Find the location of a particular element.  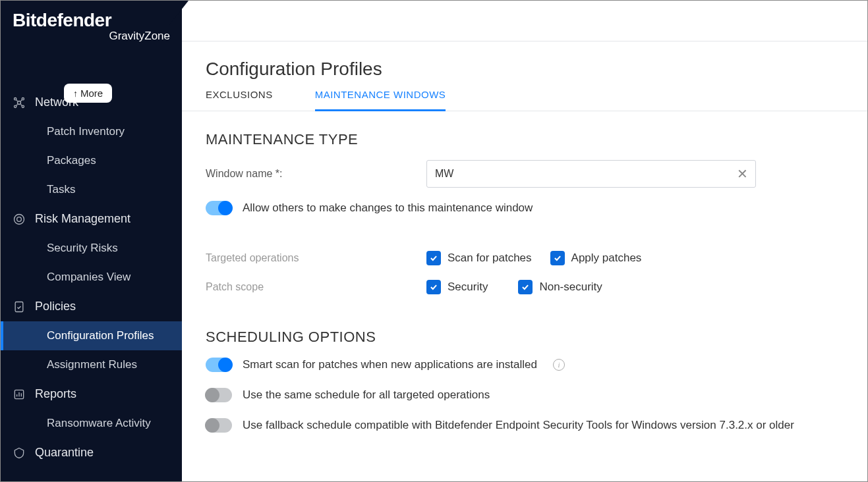

sidebar-item-risk-management: Risk Management is located at coordinates (91, 219).